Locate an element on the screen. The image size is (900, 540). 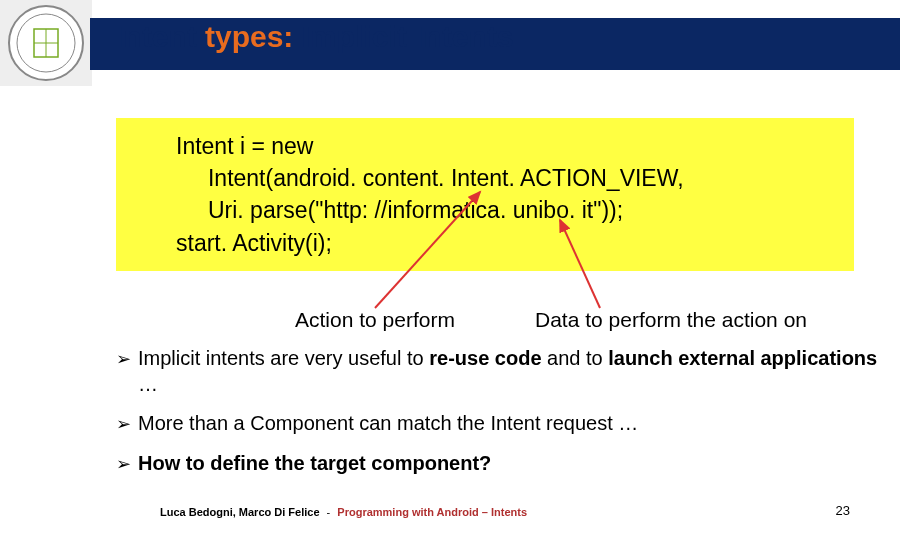
footer: Luca Bedogni, Marco Di Felice - Programm… is located at coordinates (344, 512).